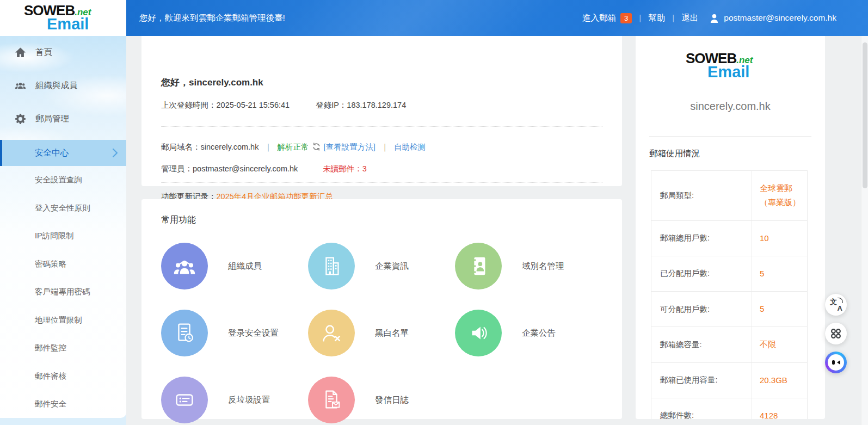 This screenshot has width=868, height=425. What do you see at coordinates (834, 302) in the screenshot?
I see `translate-icon: 文` at bounding box center [834, 302].